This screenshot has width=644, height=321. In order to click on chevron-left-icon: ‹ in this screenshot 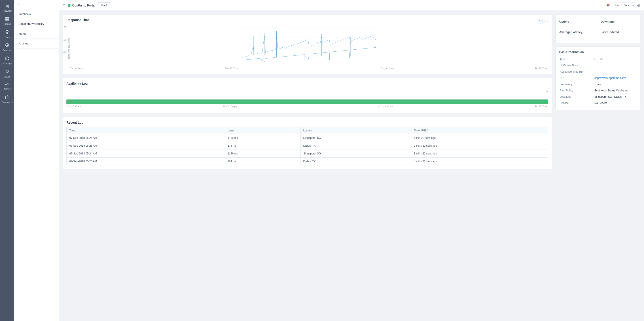, I will do `click(18, 4)`.